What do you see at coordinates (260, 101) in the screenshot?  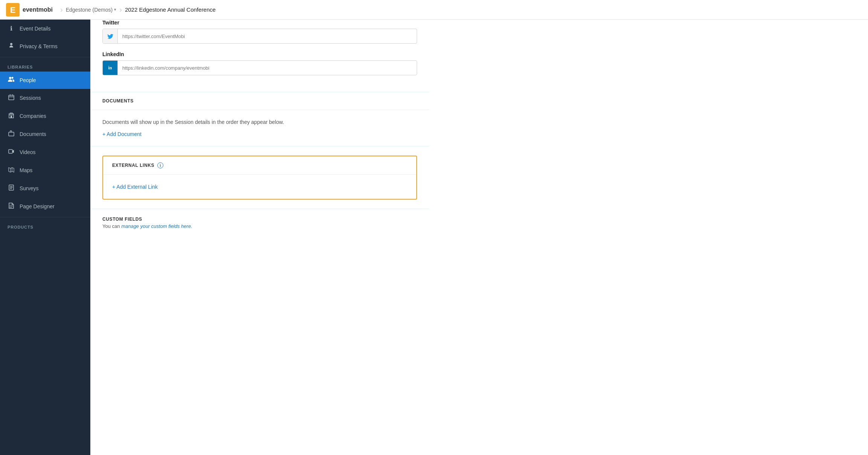 I see `documents-section-header: DOCUMENTS` at bounding box center [260, 101].